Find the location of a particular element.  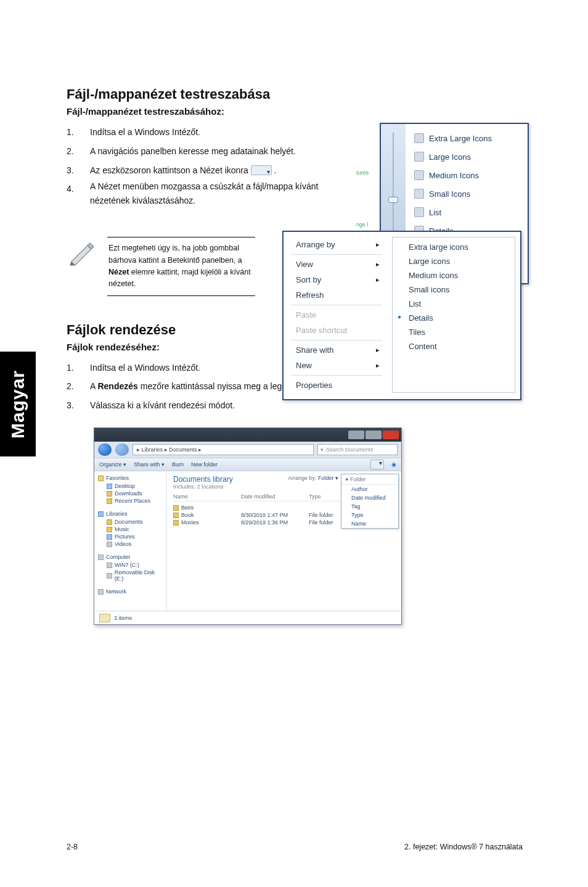

ctx-share-with: Share with▸ is located at coordinates (337, 350).